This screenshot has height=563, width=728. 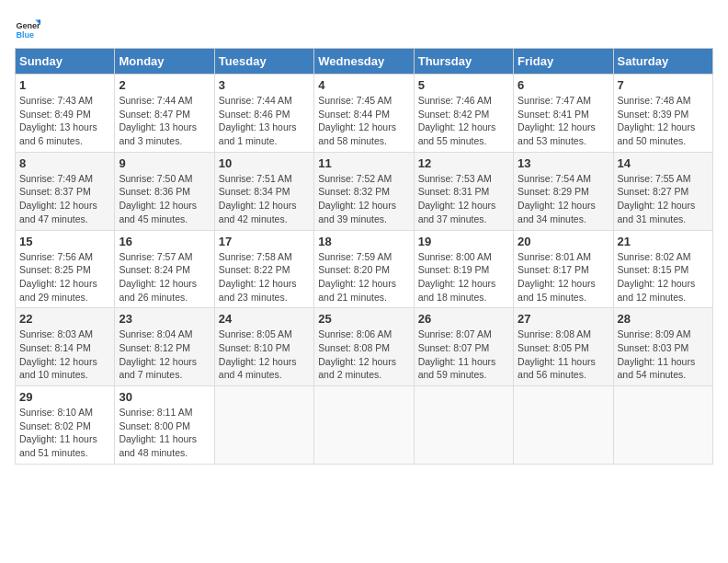 I want to click on day-number: 5, so click(x=463, y=85).